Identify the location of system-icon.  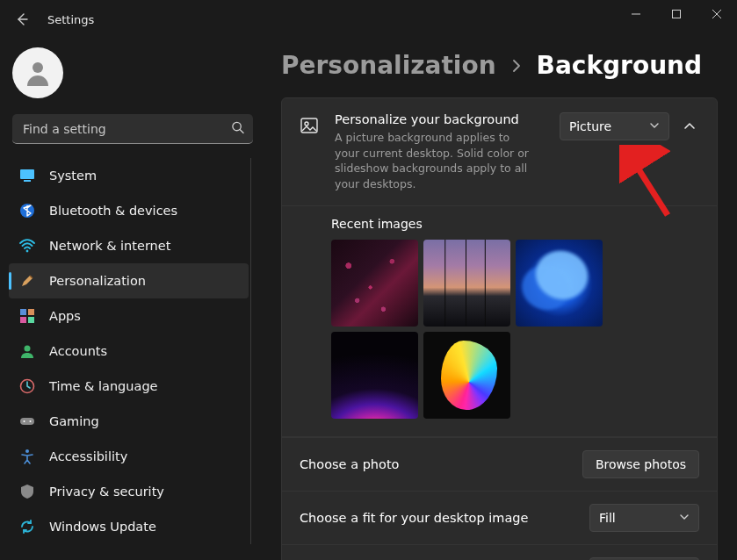
(27, 176).